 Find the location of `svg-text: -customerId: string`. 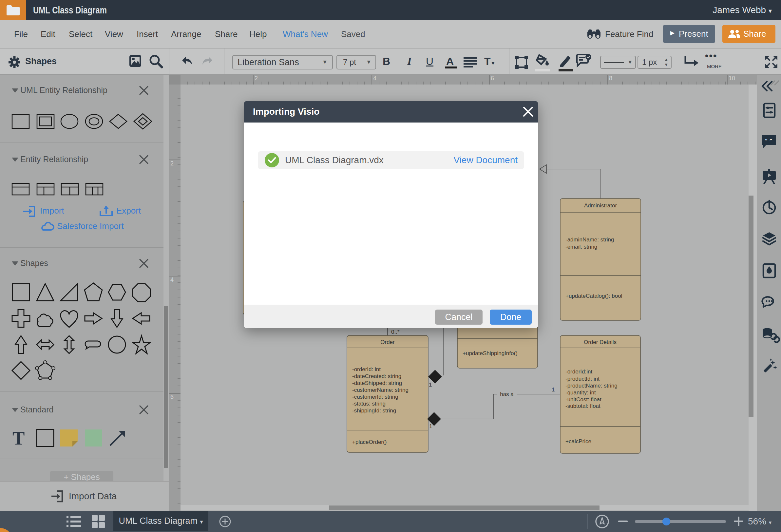

svg-text: -customerId: string is located at coordinates (375, 397).